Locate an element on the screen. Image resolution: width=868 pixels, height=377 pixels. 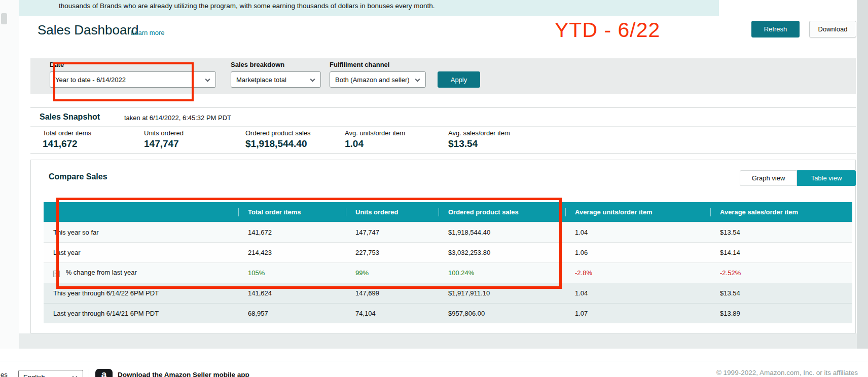
collapsed-nav-fragment is located at coordinates (4, 19).